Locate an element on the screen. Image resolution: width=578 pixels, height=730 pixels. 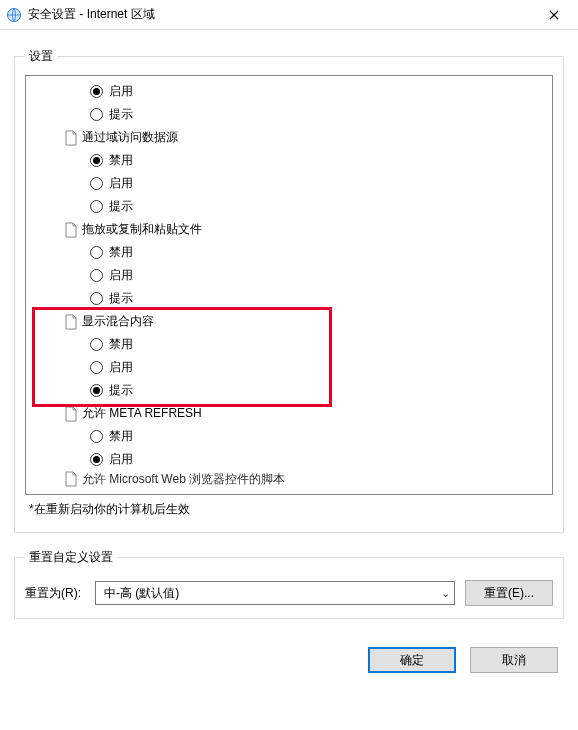
reset-legend: 重置自定义设置 is located at coordinates (71, 558).